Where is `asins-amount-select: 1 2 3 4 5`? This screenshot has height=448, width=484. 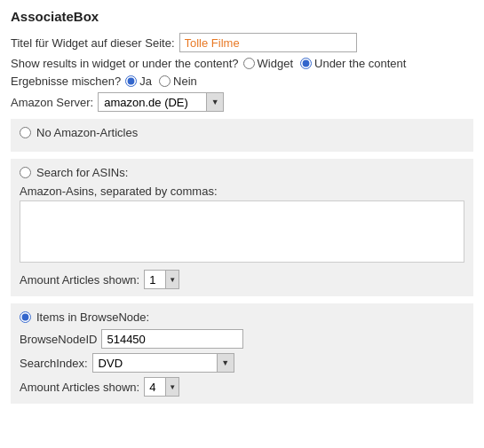
asins-amount-select: 1 2 3 4 5 is located at coordinates (162, 279).